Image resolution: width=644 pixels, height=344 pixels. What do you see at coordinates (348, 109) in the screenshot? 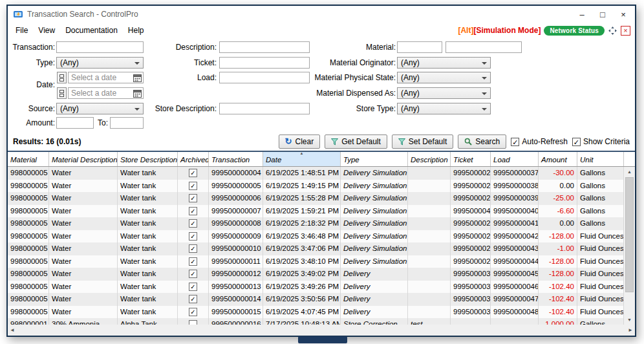
I see `store-type-label: Store Type:` at bounding box center [348, 109].